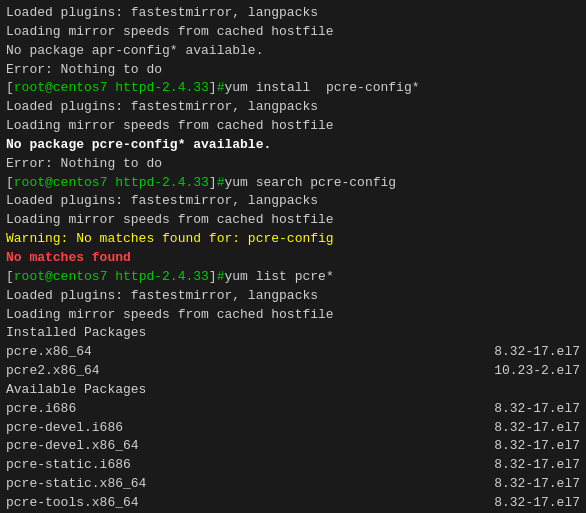  Describe the element at coordinates (293, 466) in the screenshot. I see `terminal-line: pcre-static.i6868.32-17.el7` at that location.